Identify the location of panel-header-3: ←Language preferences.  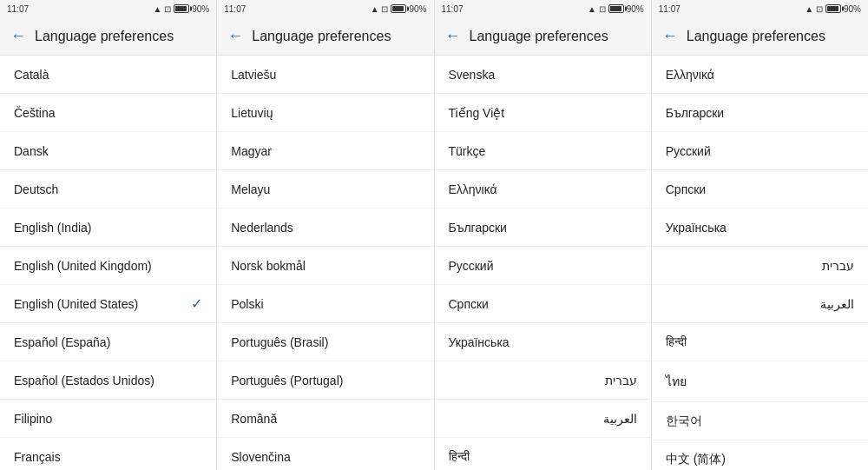
(543, 36).